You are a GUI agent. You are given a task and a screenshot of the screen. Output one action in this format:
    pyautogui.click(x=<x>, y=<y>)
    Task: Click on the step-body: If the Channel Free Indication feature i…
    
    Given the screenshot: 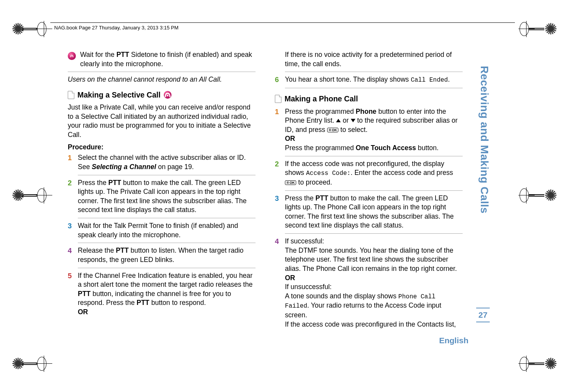 What is the action you would take?
    pyautogui.click(x=166, y=294)
    